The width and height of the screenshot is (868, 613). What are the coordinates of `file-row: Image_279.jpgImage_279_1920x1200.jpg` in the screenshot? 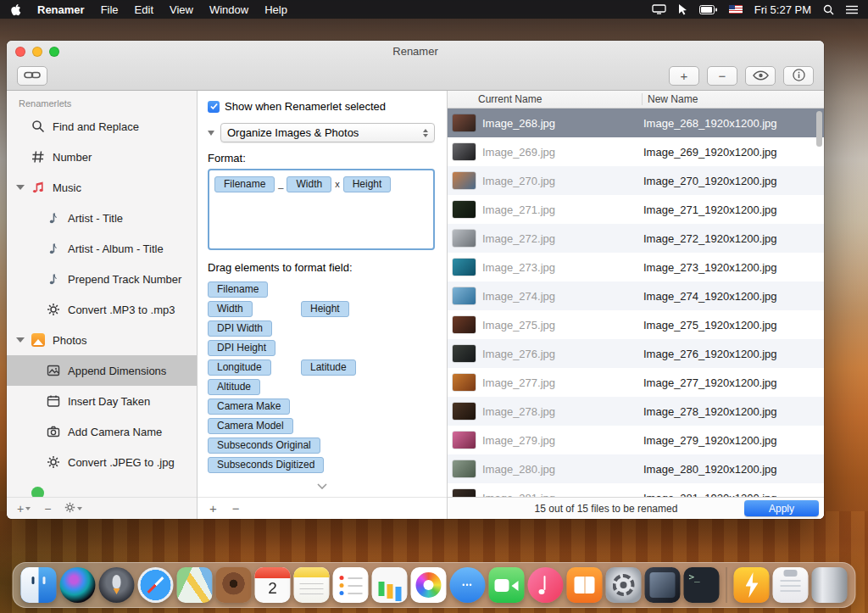 It's located at (636, 440).